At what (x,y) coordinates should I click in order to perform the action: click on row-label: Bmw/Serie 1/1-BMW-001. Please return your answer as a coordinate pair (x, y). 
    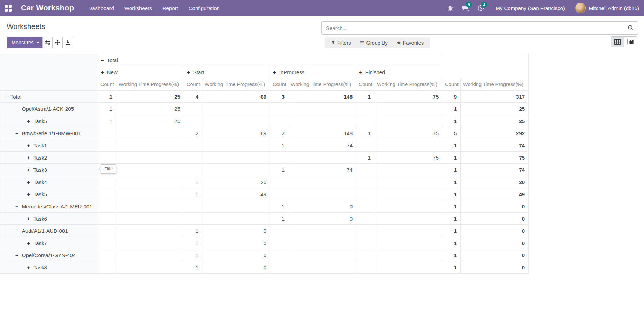
    Looking at the image, I should click on (52, 133).